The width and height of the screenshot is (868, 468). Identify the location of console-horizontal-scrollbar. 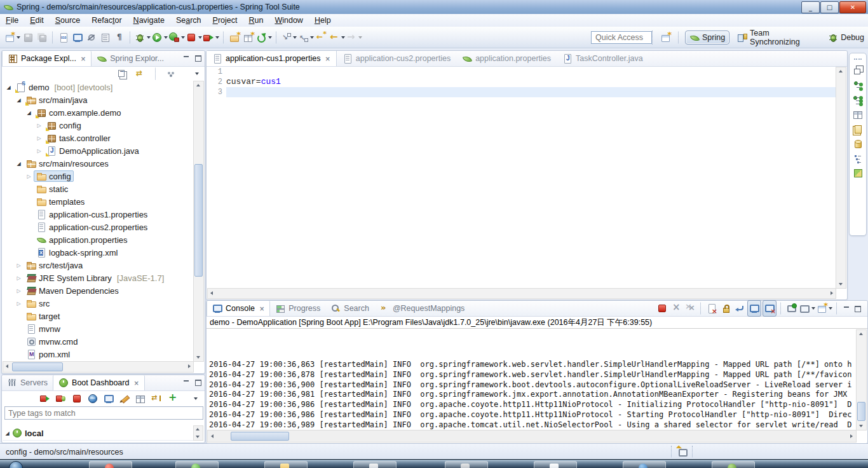
(532, 436).